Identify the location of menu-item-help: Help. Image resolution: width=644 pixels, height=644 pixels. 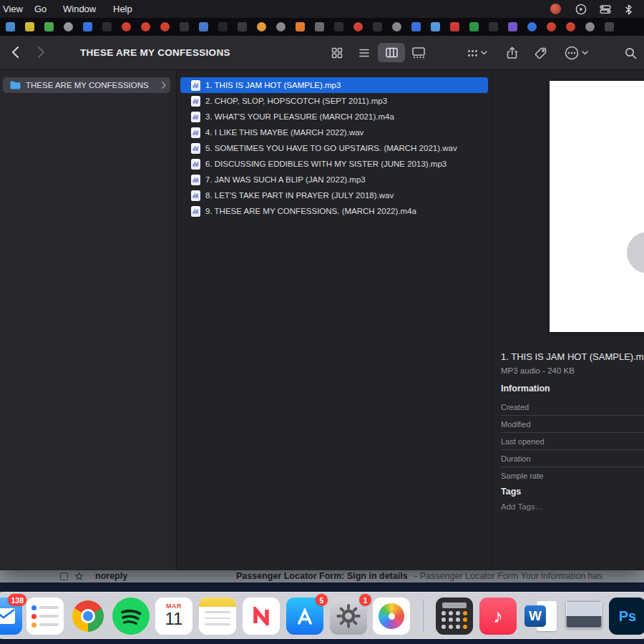
(123, 9).